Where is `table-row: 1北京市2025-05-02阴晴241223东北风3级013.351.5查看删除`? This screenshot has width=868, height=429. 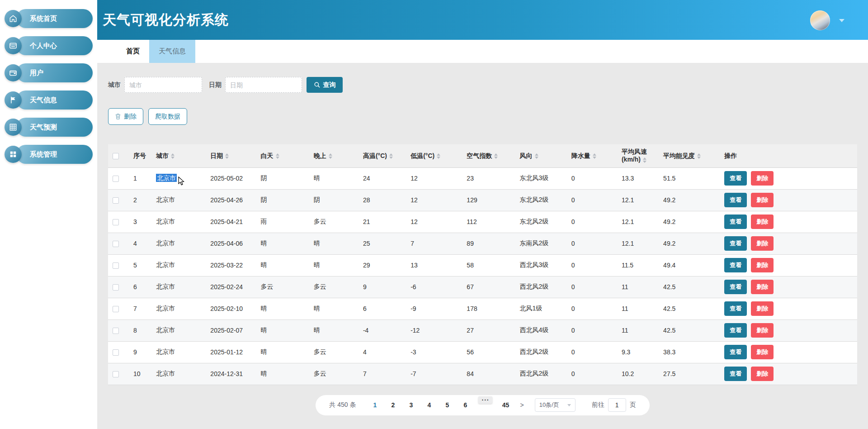
table-row: 1北京市2025-05-02阴晴241223东北风3级013.351.5查看删除 is located at coordinates (483, 178).